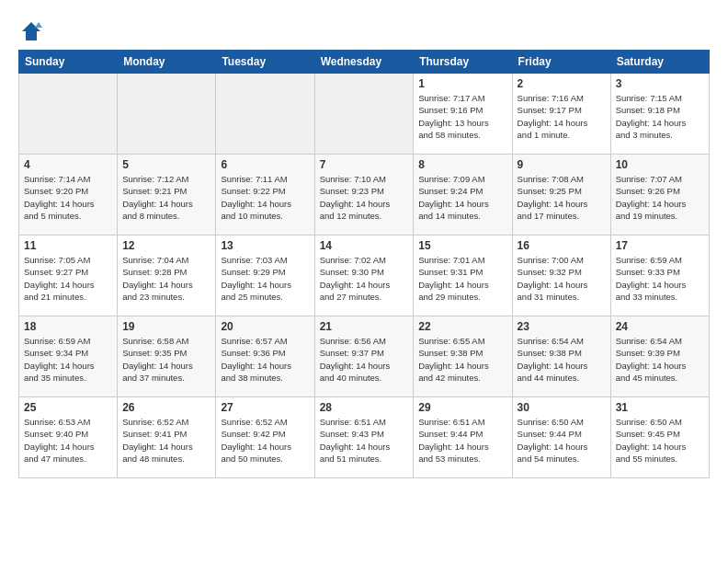 The image size is (728, 563). Describe the element at coordinates (561, 195) in the screenshot. I see `calendar-cell: 9Sunrise: 7:08 AMSunset: 9:25 PMDaylight…` at that location.